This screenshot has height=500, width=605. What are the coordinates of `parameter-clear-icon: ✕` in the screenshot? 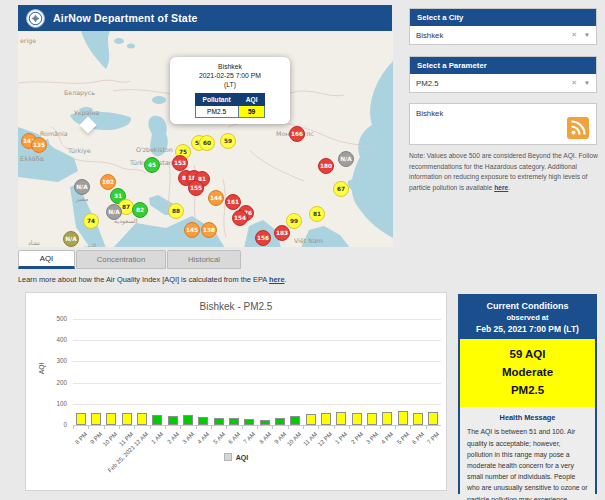 It's located at (574, 83).